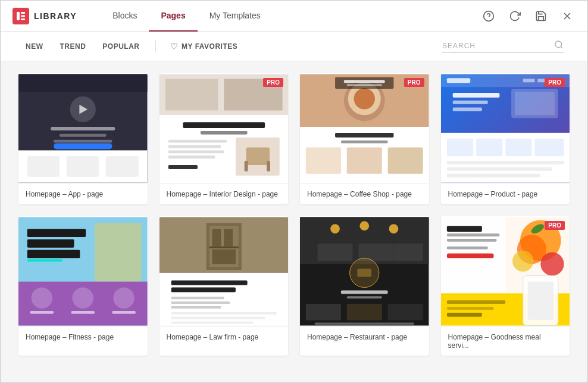 This screenshot has height=383, width=588. I want to click on close-button, so click(567, 16).